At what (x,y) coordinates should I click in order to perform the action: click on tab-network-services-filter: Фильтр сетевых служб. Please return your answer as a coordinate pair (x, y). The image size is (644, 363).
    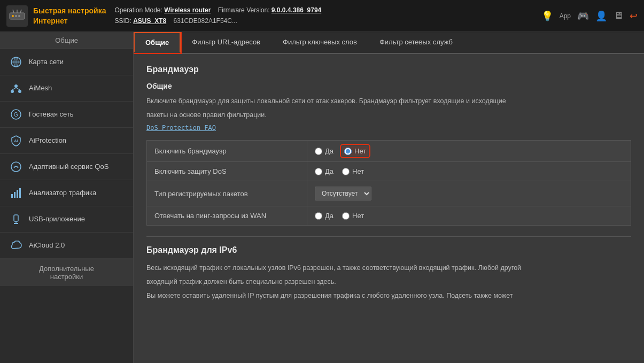
    Looking at the image, I should click on (416, 43).